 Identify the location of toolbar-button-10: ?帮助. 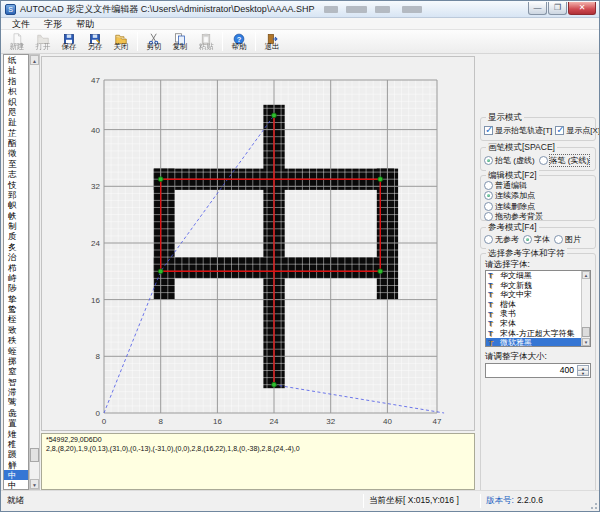
(239, 42).